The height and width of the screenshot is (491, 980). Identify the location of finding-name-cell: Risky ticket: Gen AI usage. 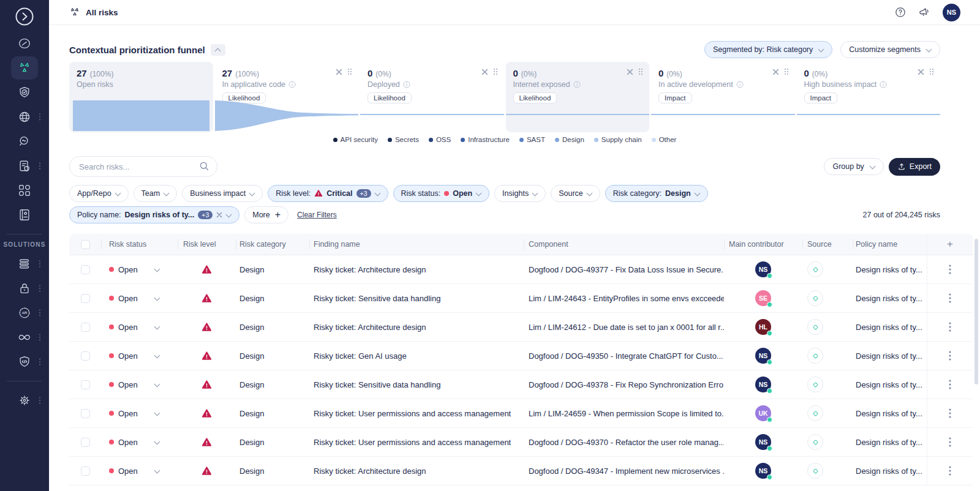
(417, 356).